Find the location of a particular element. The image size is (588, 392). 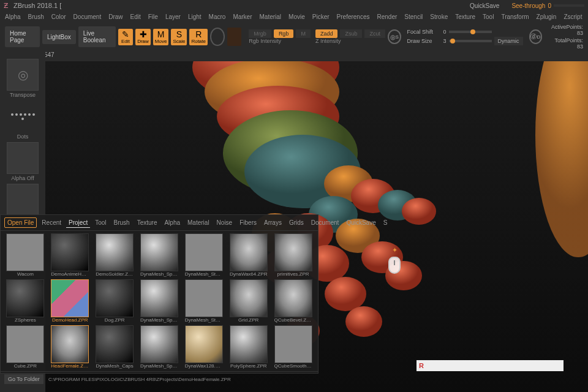

menu-item: Marker is located at coordinates (243, 17).